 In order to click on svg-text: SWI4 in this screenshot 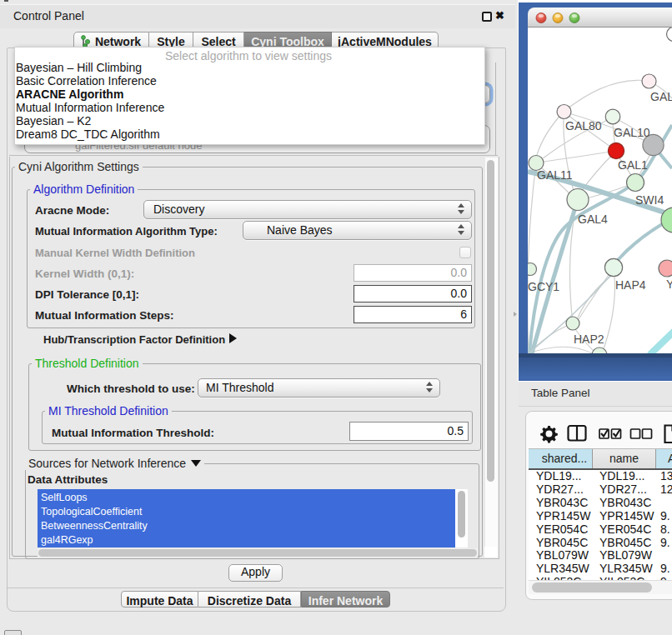, I will do `click(649, 200)`.